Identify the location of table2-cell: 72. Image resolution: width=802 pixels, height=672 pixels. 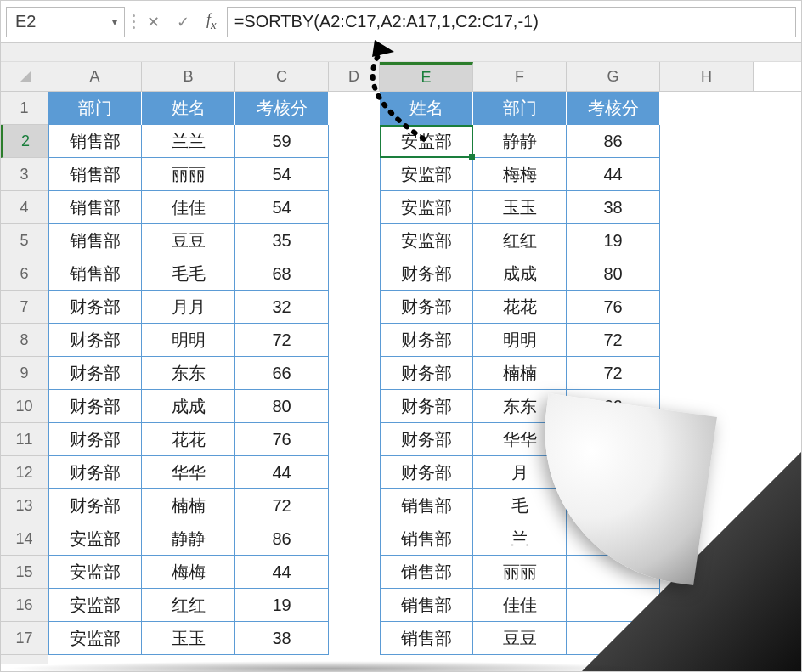
(613, 374).